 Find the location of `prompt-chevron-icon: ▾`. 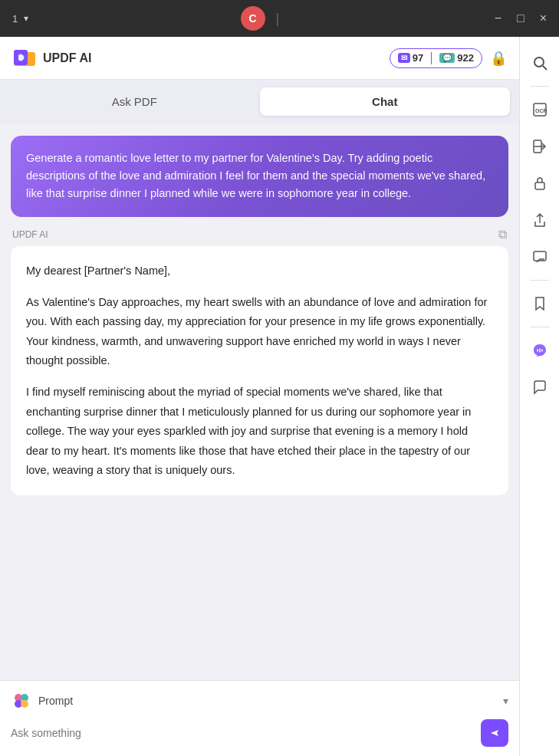

prompt-chevron-icon: ▾ is located at coordinates (506, 701).